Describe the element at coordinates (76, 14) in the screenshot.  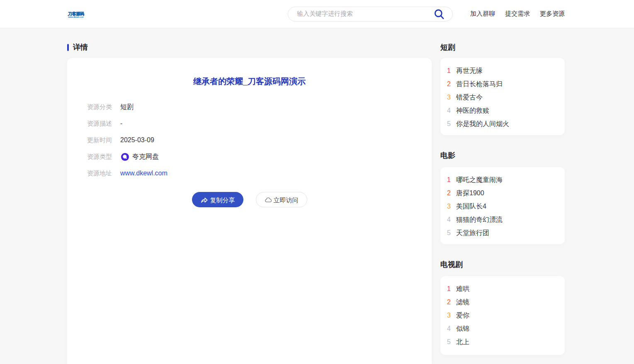
I see `svg-text: 刀客源码` at that location.